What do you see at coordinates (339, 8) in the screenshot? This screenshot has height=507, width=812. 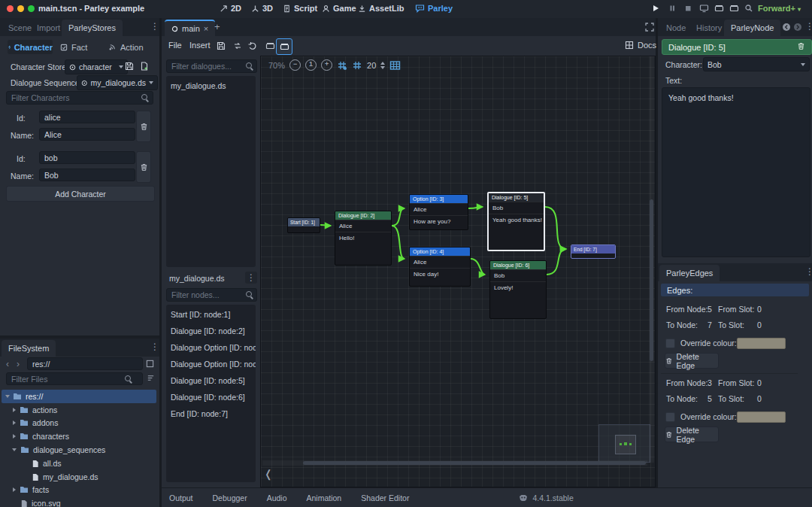 I see `workspace-game-button: Game` at bounding box center [339, 8].